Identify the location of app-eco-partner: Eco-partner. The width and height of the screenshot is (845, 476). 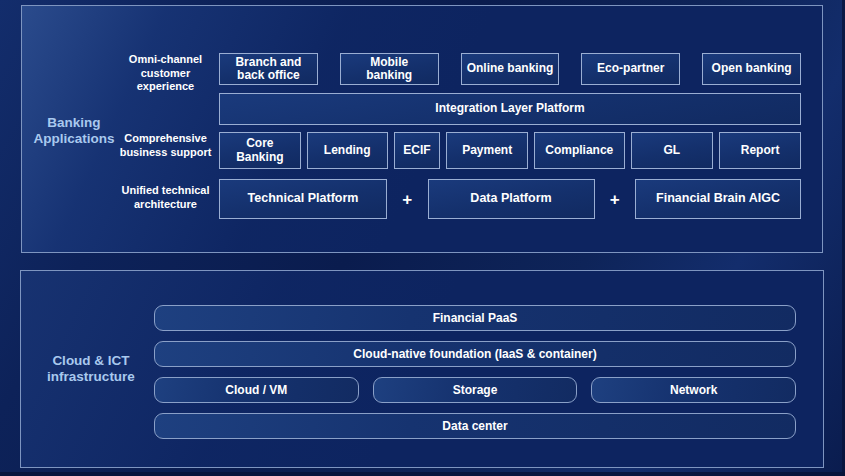
(630, 69).